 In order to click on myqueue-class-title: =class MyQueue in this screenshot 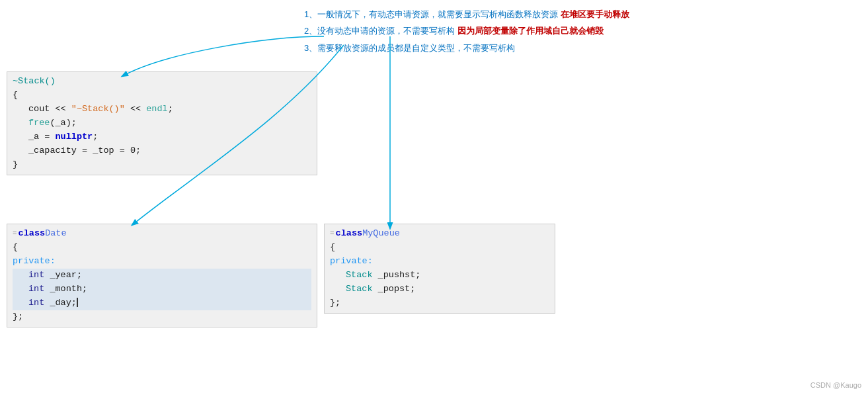, I will do `click(440, 234)`.